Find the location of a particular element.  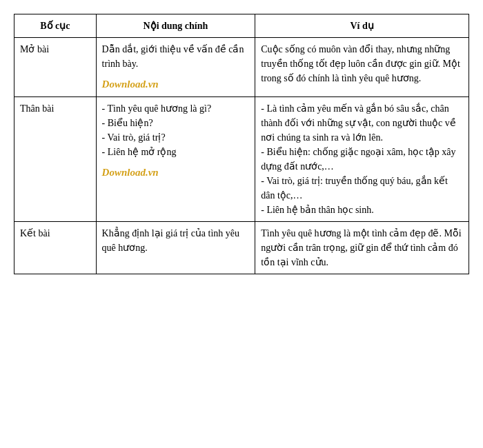

noidung-line: Khẳng định lại giá trị của tình yêu quê … is located at coordinates (171, 241).